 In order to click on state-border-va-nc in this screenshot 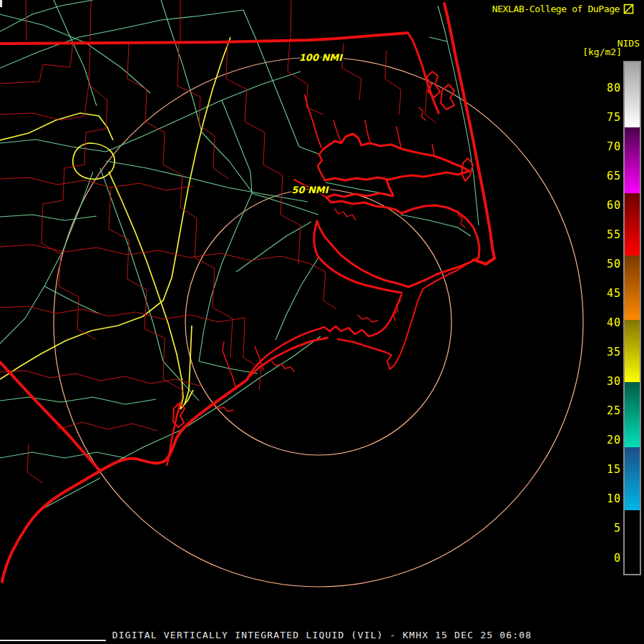, I will do `click(204, 39)`.